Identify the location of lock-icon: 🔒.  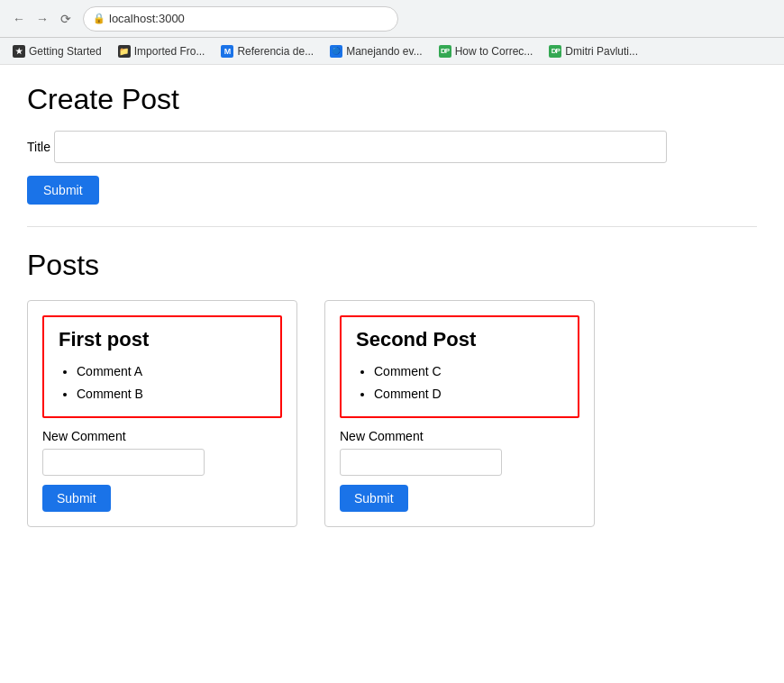
(99, 18).